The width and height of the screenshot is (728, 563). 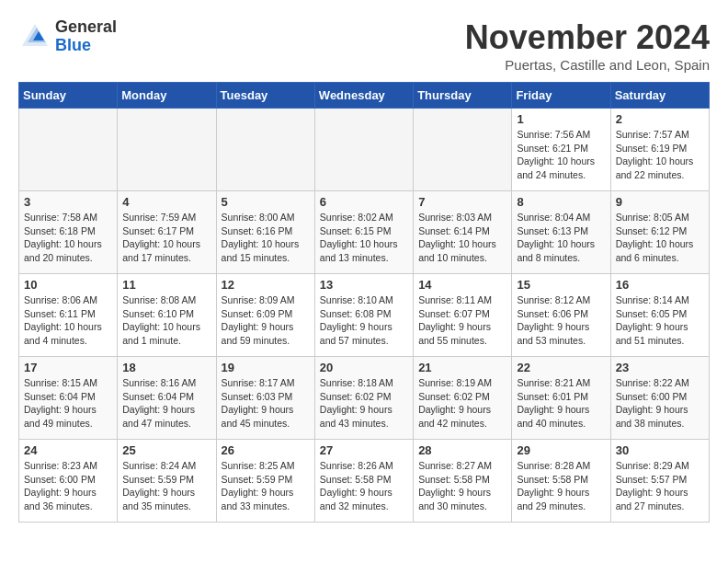 I want to click on day-info: Sunrise: 8:00 AM Sunset: 6:16 PM Dayligh…, so click(x=266, y=237).